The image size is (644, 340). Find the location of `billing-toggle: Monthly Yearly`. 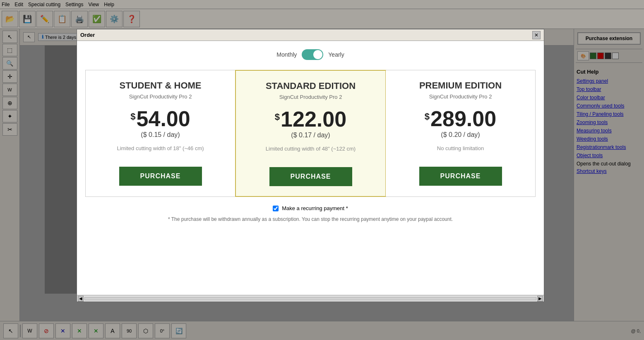

billing-toggle: Monthly Yearly is located at coordinates (310, 55).